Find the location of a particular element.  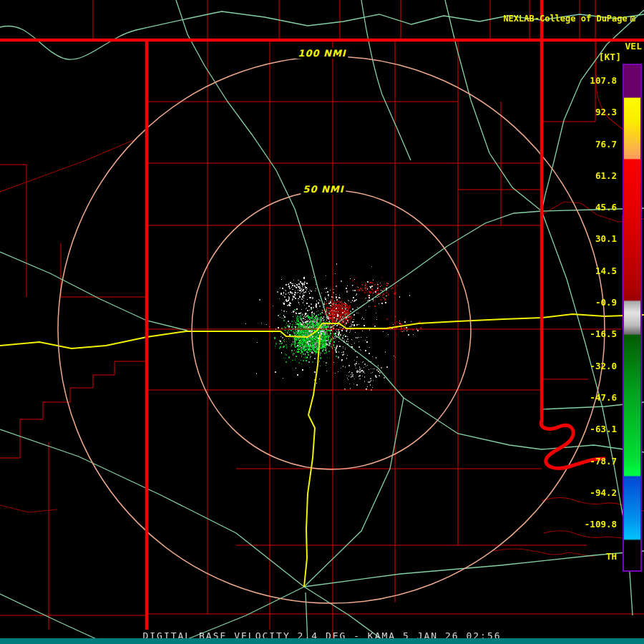

bottom-edge-bar is located at coordinates (322, 641).